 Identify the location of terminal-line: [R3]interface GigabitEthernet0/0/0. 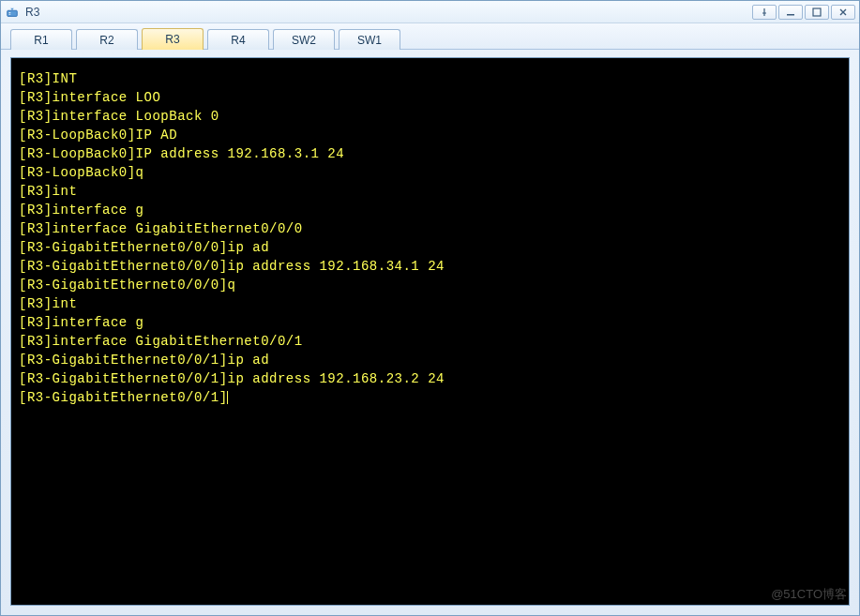
(430, 229).